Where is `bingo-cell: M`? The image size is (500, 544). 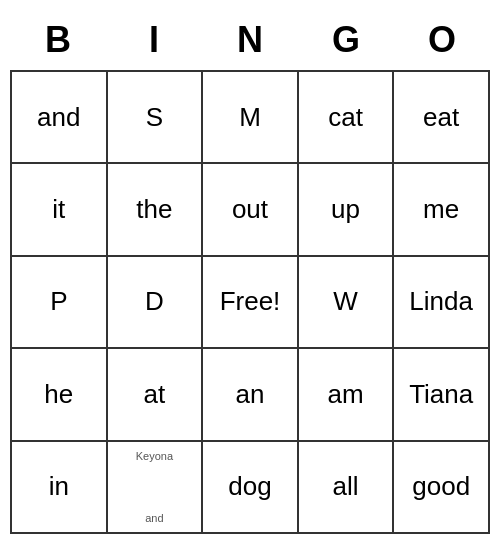 bingo-cell: M is located at coordinates (251, 118).